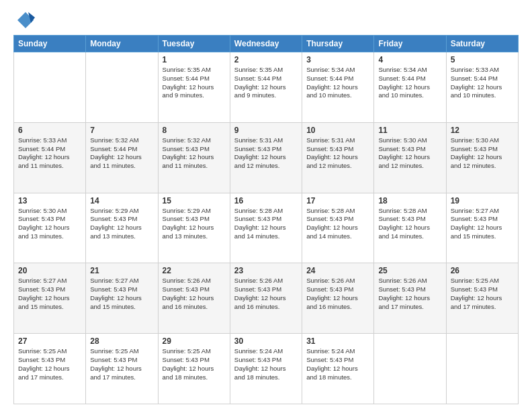  I want to click on day-detail: Sunrise: 5:31 AMSunset: 5:43 PMDaylight:…, so click(332, 153).